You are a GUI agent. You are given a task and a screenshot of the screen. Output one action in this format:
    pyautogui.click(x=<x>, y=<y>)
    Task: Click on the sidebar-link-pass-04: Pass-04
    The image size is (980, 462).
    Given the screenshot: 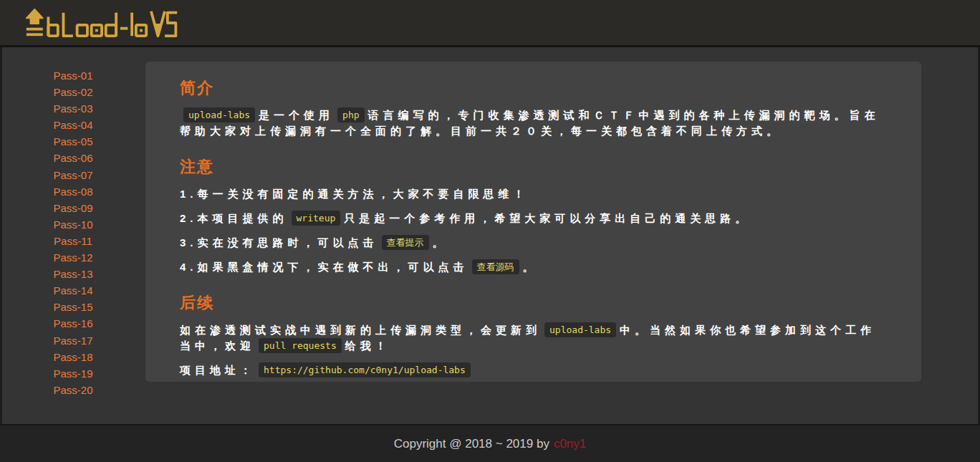 What is the action you would take?
    pyautogui.click(x=73, y=125)
    